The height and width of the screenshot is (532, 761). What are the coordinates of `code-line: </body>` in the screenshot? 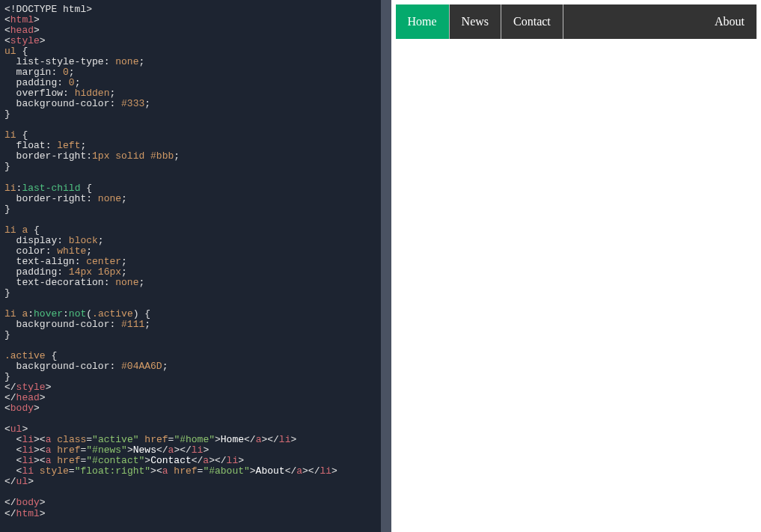 It's located at (189, 503).